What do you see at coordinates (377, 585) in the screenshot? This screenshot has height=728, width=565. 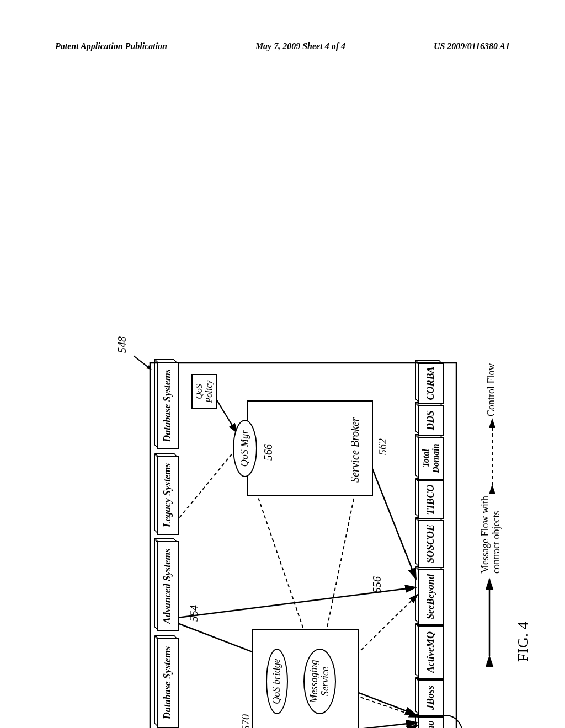 I see `ref-556: 556` at bounding box center [377, 585].